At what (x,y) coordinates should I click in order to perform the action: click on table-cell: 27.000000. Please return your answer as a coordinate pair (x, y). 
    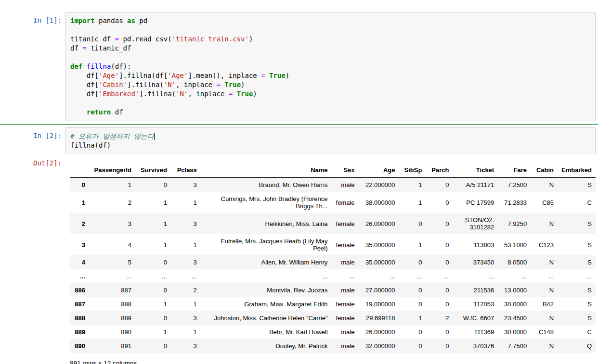
    Looking at the image, I should click on (379, 290).